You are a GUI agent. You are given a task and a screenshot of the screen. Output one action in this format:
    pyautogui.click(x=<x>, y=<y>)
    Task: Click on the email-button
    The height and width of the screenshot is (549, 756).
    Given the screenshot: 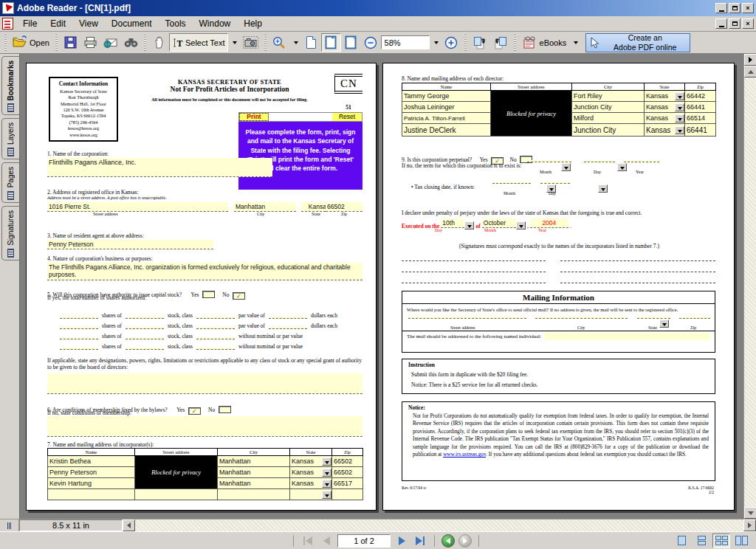 What is the action you would take?
    pyautogui.click(x=111, y=43)
    